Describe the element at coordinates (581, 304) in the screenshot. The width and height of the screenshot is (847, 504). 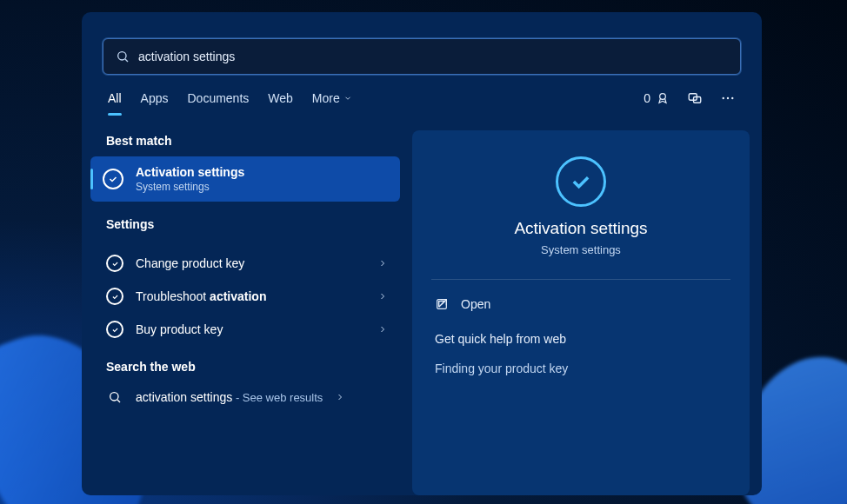
I see `open-action: Open` at that location.